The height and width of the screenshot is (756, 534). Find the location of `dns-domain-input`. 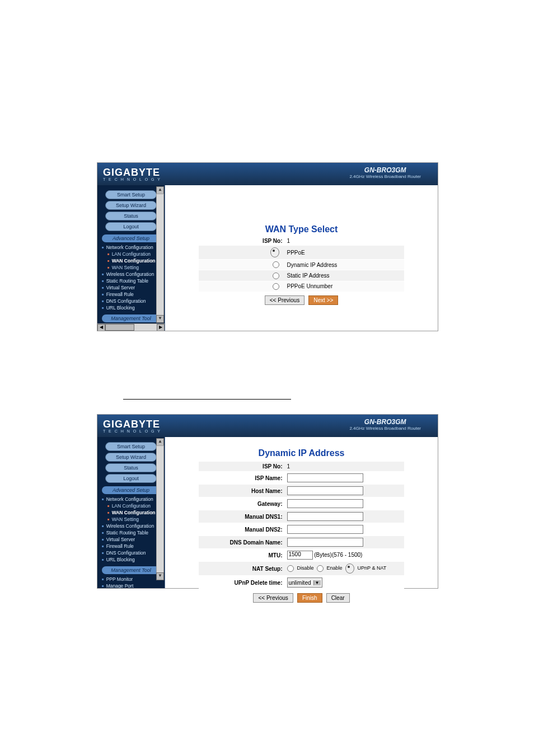

dns-domain-input is located at coordinates (325, 542).